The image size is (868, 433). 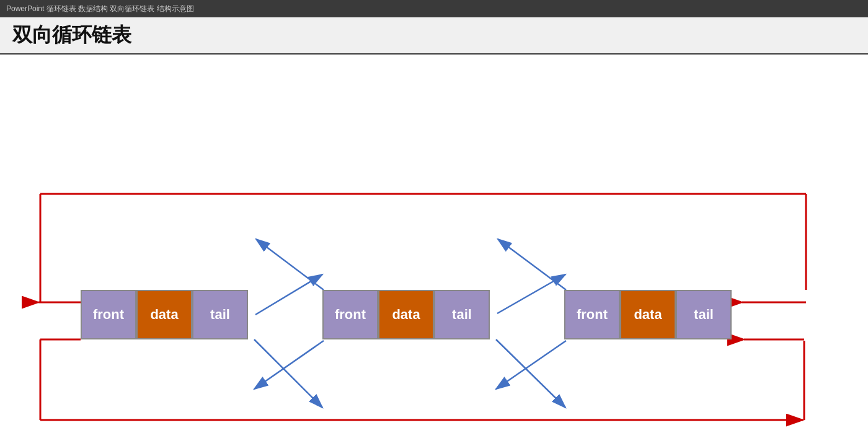 What do you see at coordinates (462, 315) in the screenshot?
I see `node2-tail: tail` at bounding box center [462, 315].